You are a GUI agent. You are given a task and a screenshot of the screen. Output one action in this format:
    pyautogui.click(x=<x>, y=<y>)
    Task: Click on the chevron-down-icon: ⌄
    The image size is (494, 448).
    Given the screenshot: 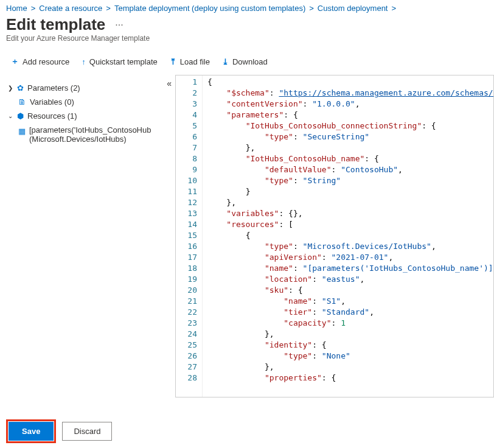 What is the action you would take?
    pyautogui.click(x=10, y=116)
    